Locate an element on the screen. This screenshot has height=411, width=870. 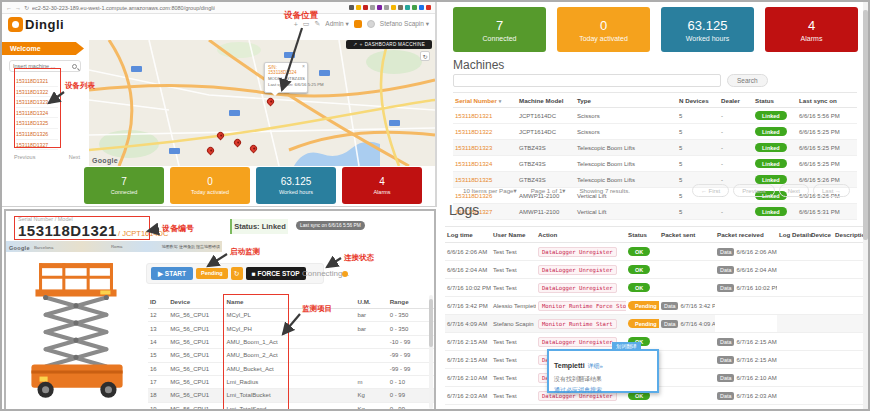
edit-icon: ✎ is located at coordinates (317, 24).